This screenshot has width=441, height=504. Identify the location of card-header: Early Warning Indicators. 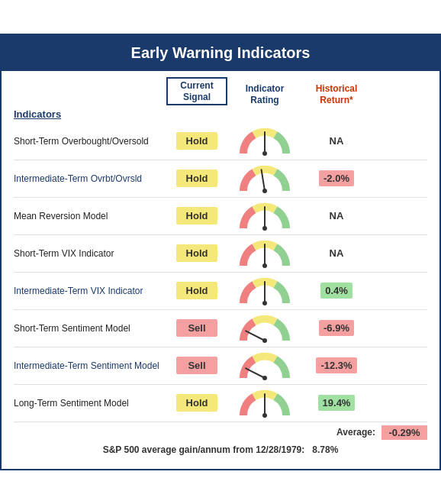
(220, 53).